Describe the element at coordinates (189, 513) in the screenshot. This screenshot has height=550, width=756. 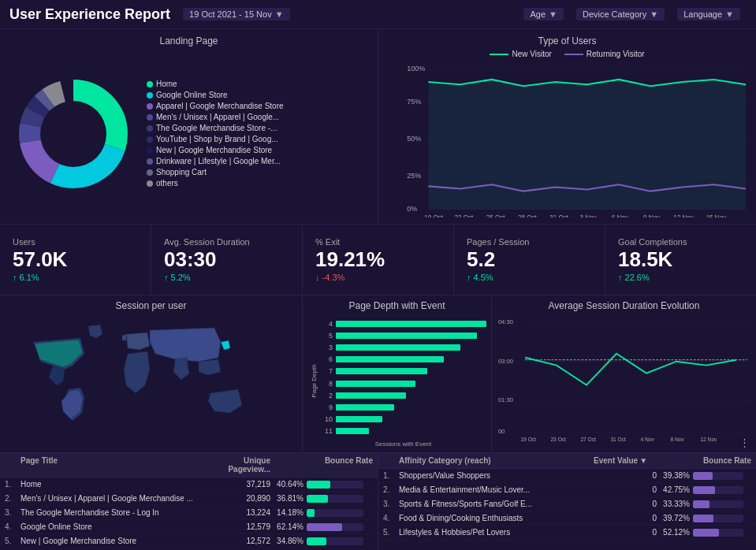
I see `table-row: 3. The Google Merchandise Store - Log In…` at that location.